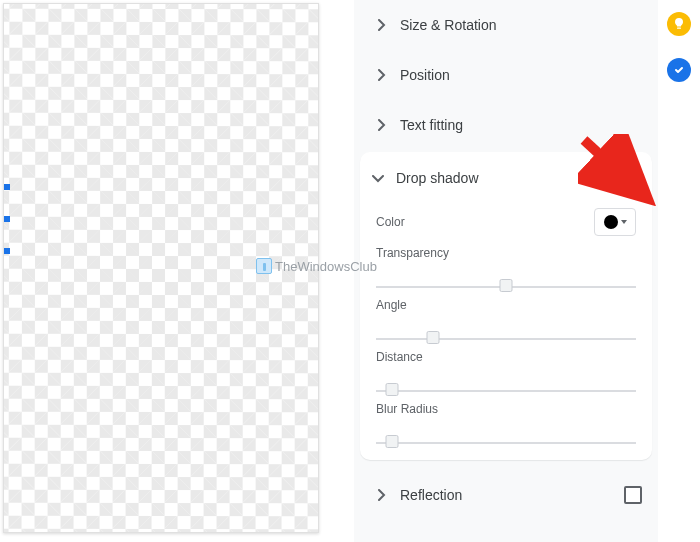 This screenshot has width=700, height=542. I want to click on shadow-color-picker, so click(615, 222).